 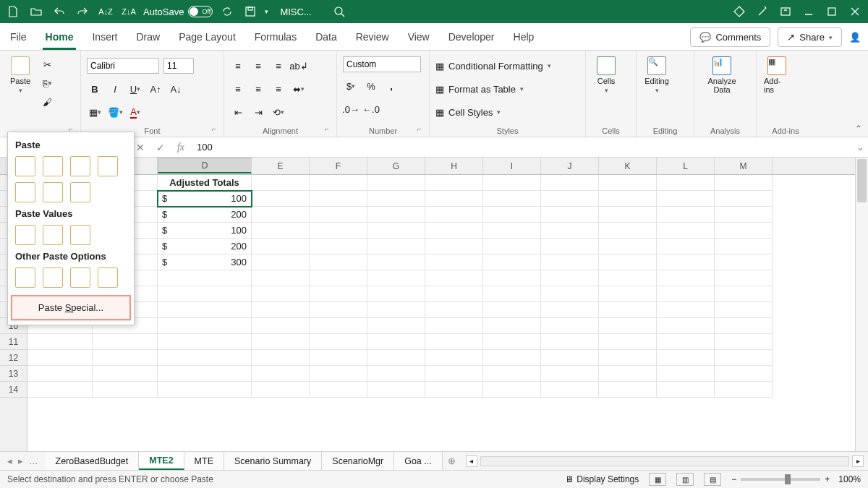 I want to click on column-header: L, so click(x=686, y=166).